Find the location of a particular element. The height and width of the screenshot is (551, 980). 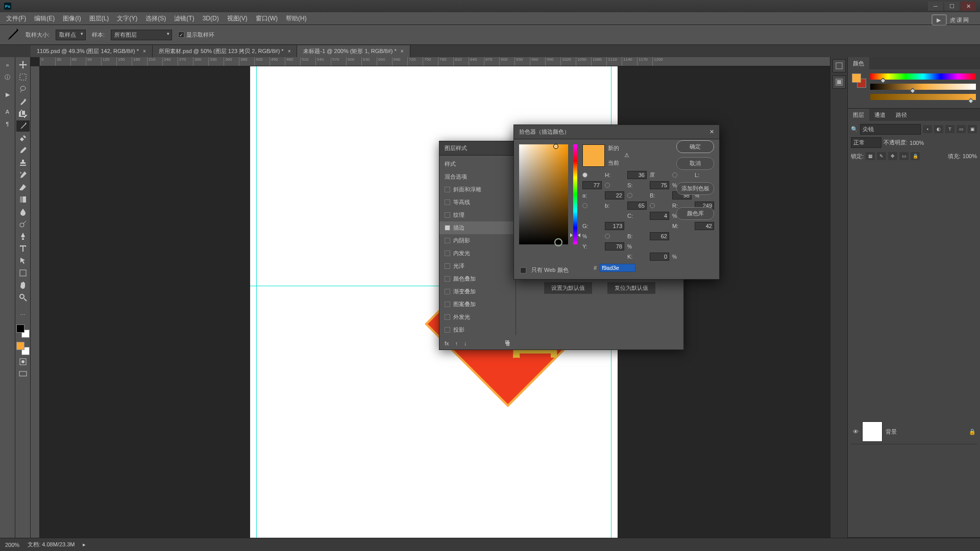

ok-button: 确定 is located at coordinates (695, 147).